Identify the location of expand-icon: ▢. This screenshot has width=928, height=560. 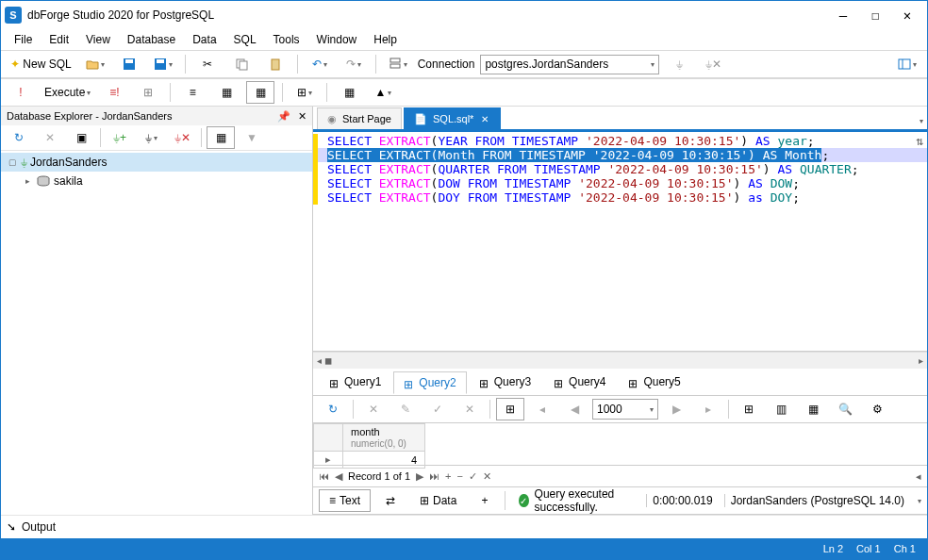
(12, 162).